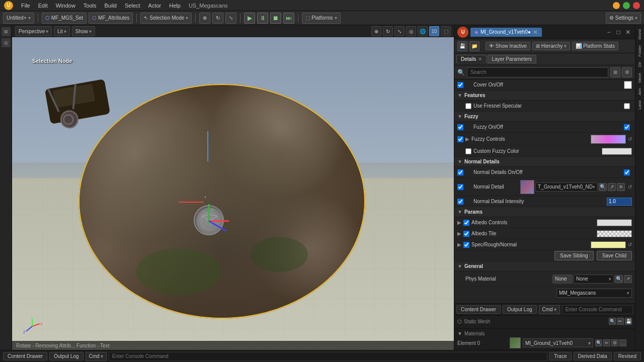 The width and height of the screenshot is (644, 362). What do you see at coordinates (218, 18) in the screenshot?
I see `rotate-btn: ↻` at bounding box center [218, 18].